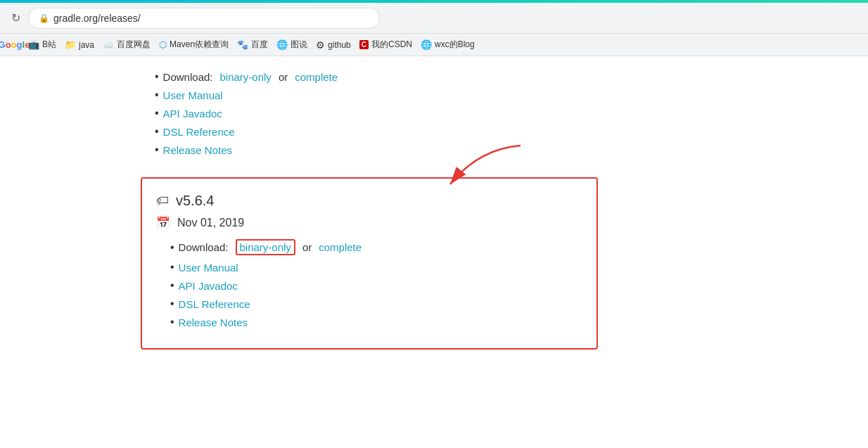 This screenshot has width=868, height=448. I want to click on list-item-release-notes: Release Notes, so click(511, 150).